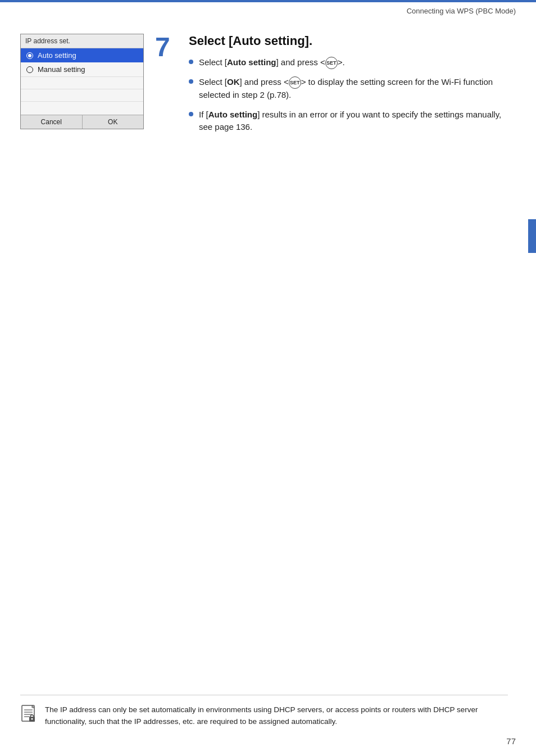  I want to click on page-number: 77, so click(511, 741).